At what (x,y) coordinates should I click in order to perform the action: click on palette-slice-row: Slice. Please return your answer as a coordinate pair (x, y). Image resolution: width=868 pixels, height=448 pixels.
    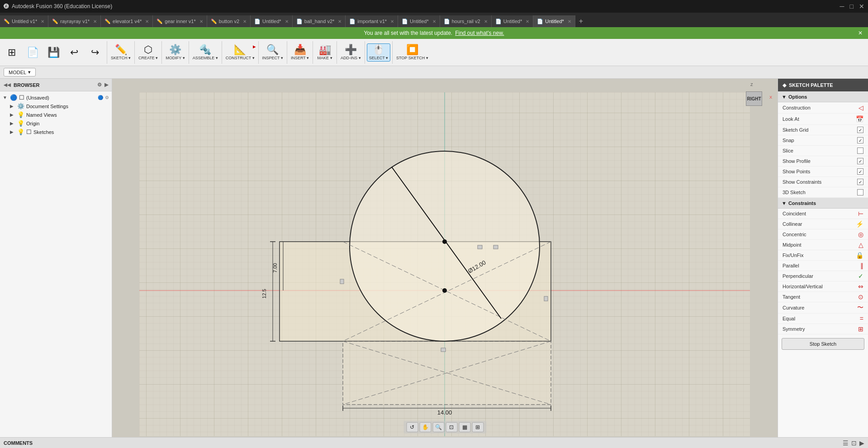
    Looking at the image, I should click on (823, 151).